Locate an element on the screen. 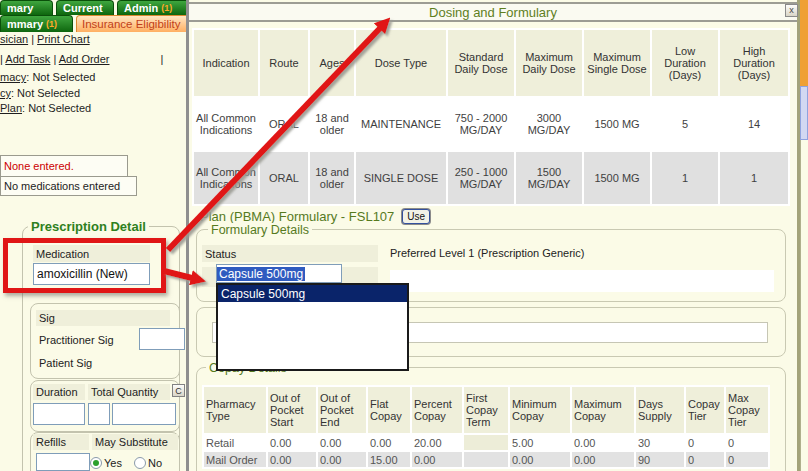 The height and width of the screenshot is (471, 808). dose-combobox: Capsule 500mg is located at coordinates (279, 274).